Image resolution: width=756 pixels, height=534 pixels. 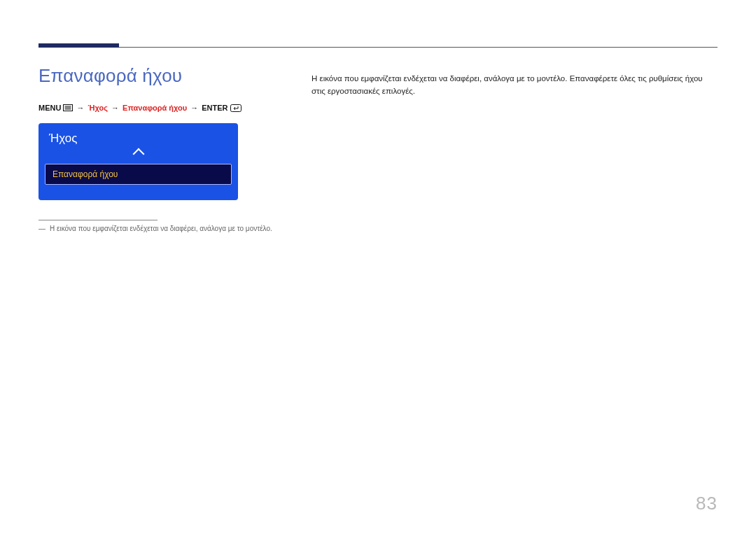 What do you see at coordinates (68, 108) in the screenshot?
I see `menu-icon` at bounding box center [68, 108].